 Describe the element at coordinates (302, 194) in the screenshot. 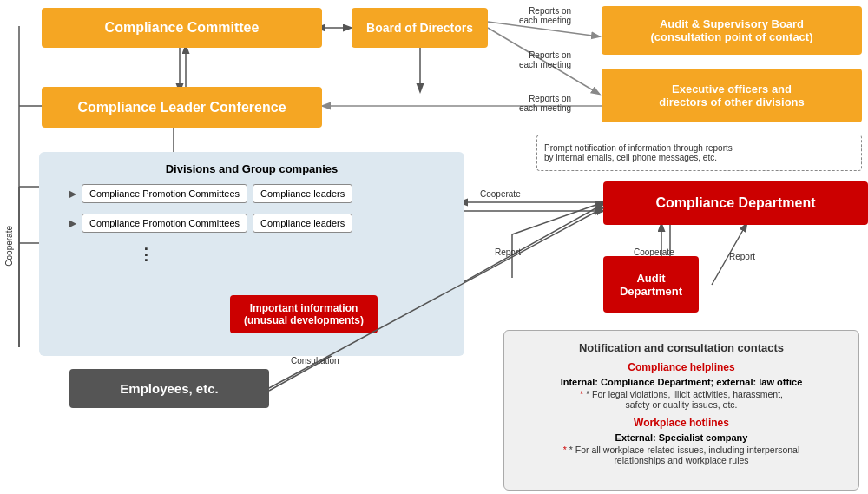

I see `compliance-leaders-1: Compliance leaders` at that location.